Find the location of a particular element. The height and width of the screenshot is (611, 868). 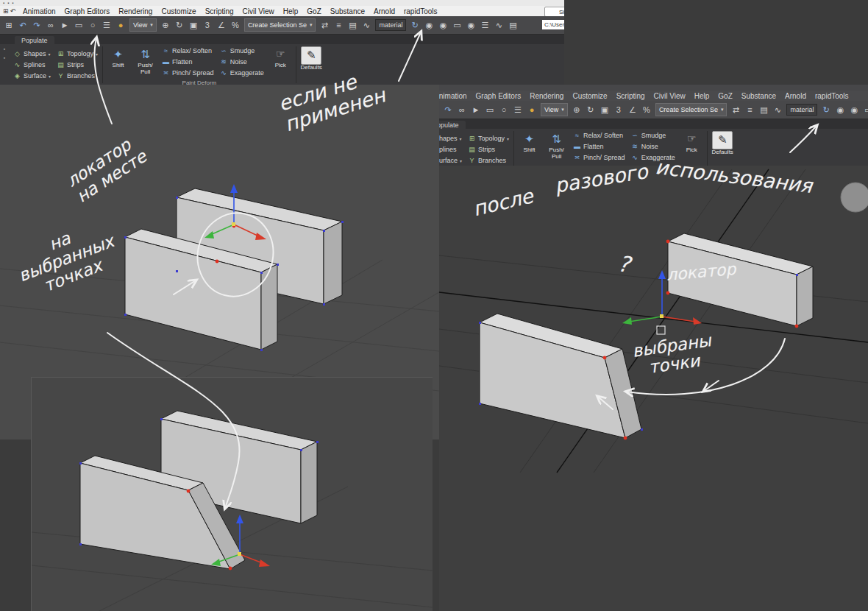

flatten-button: ▬ Flatten is located at coordinates (599, 146).